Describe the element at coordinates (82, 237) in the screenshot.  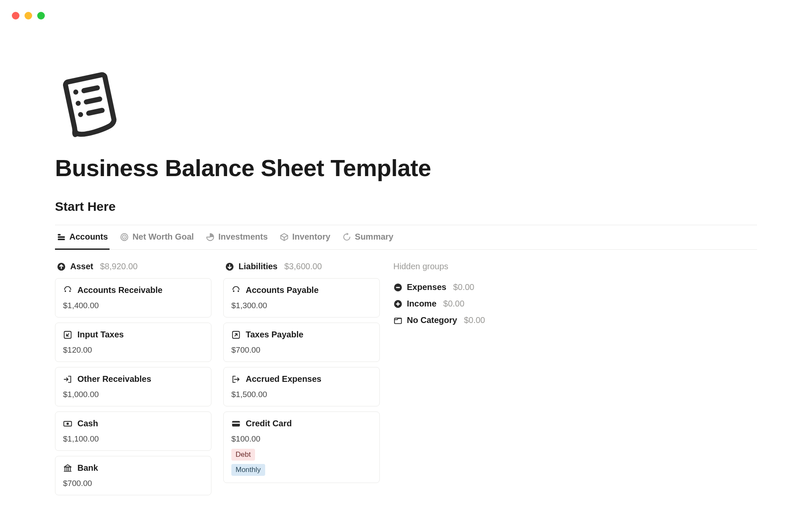
I see `tab-accounts: Accounts` at that location.